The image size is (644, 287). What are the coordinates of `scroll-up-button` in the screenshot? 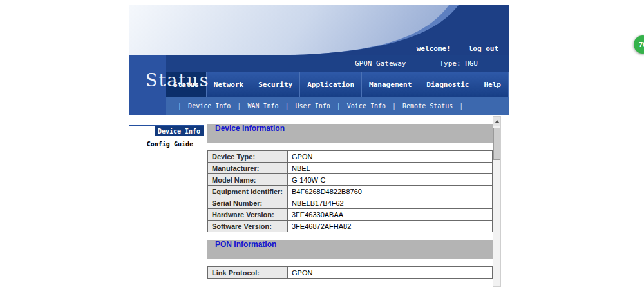 It's located at (497, 121).